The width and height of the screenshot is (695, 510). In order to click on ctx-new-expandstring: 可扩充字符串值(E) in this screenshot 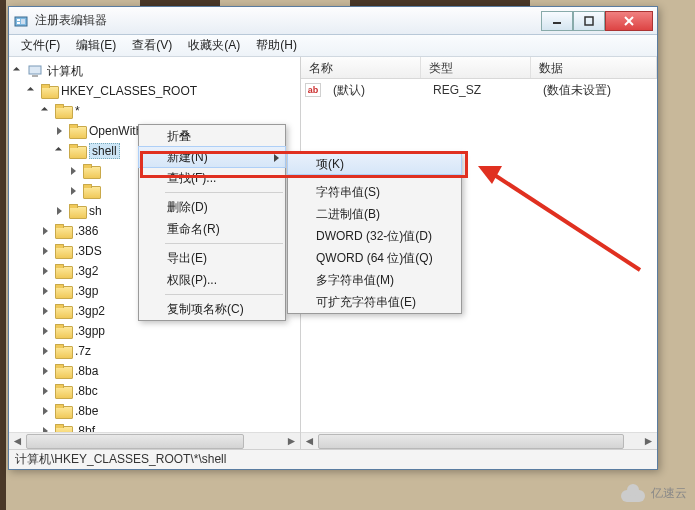, I will do `click(374, 302)`.